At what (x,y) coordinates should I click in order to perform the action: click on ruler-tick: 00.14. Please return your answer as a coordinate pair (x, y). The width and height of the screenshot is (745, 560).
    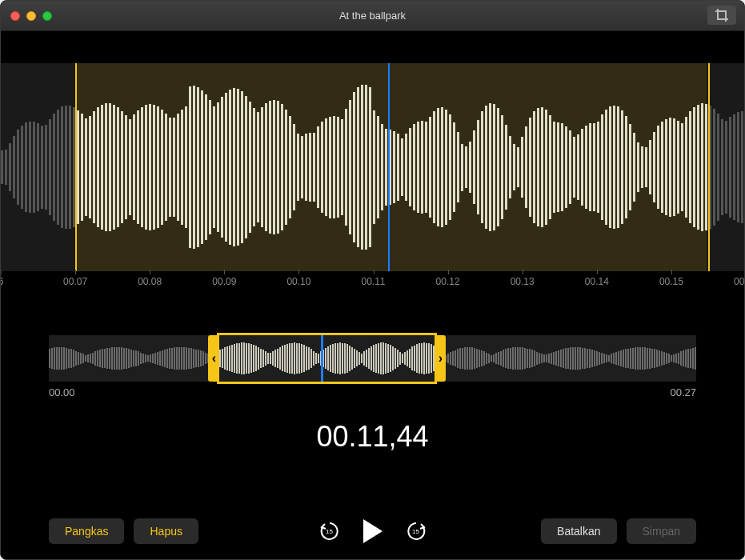
    Looking at the image, I should click on (597, 282).